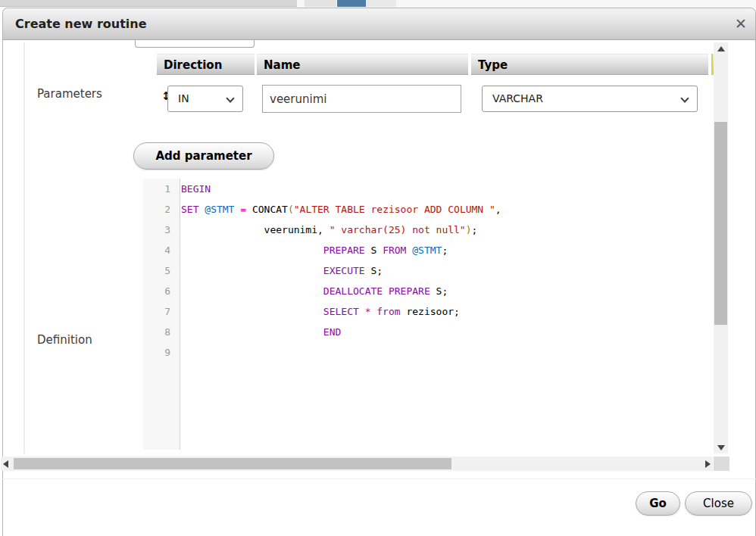  Describe the element at coordinates (205, 98) in the screenshot. I see `direction-select: IN` at that location.